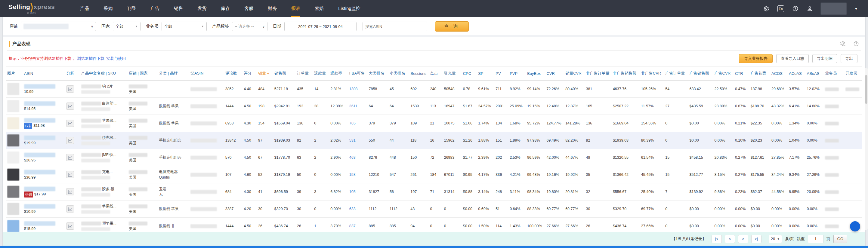 This screenshot has height=248, width=868. What do you see at coordinates (834, 73) in the screenshot?
I see `column-header-salesman: 业务员` at bounding box center [834, 73].